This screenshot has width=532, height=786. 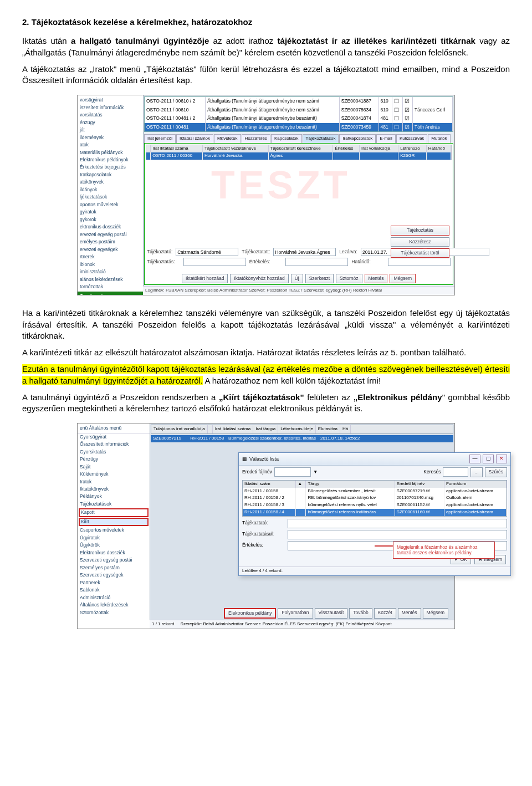 I want to click on bottom-button: Sztornóz, so click(x=349, y=278).